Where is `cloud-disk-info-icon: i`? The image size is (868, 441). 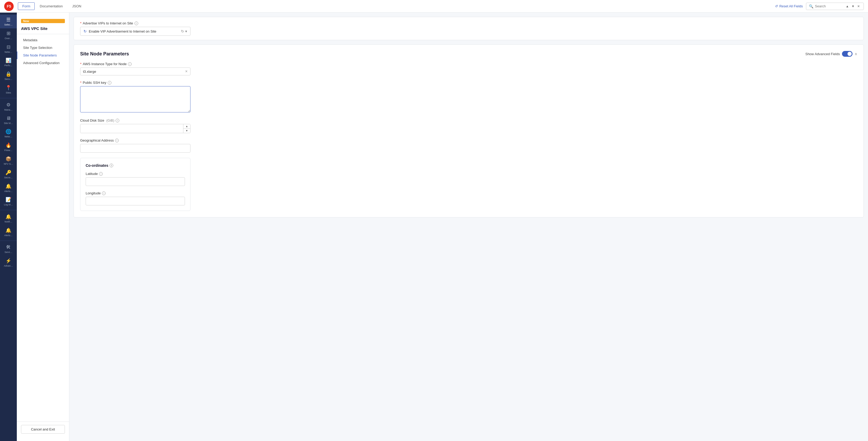
cloud-disk-info-icon: i is located at coordinates (117, 121).